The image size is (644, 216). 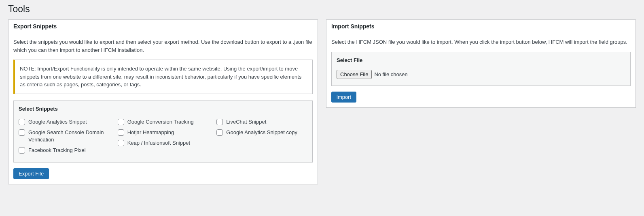 I want to click on select-snippets-title: Select Snippets, so click(x=163, y=109).